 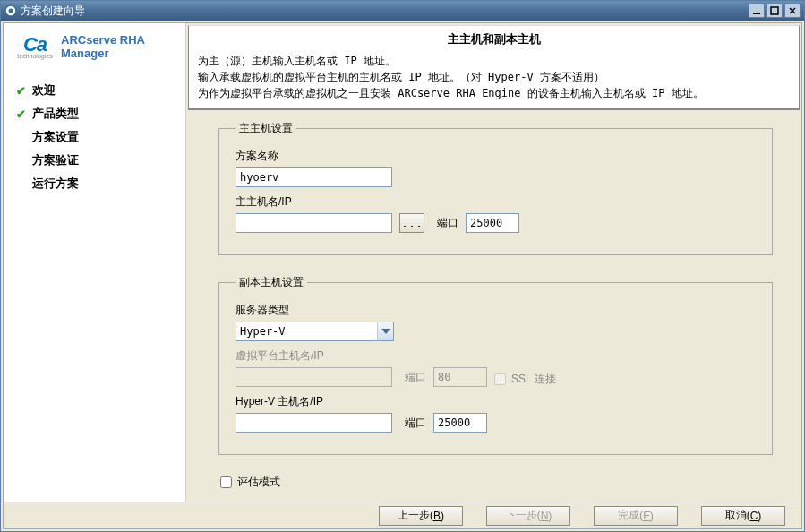 What do you see at coordinates (335, 500) in the screenshot?
I see `verify-engine-label: 验证主机上的 CA ARCserve RHA Engine` at bounding box center [335, 500].